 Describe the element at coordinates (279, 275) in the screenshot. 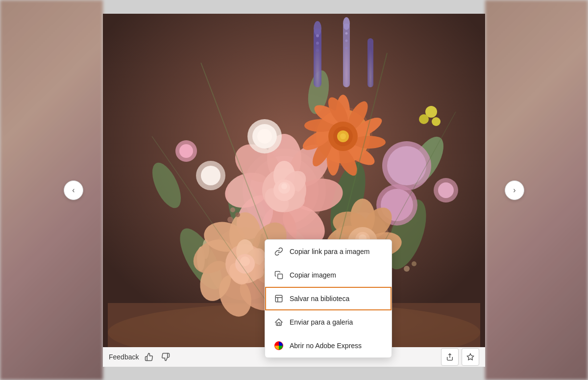

I see `copy-image-icon` at that location.